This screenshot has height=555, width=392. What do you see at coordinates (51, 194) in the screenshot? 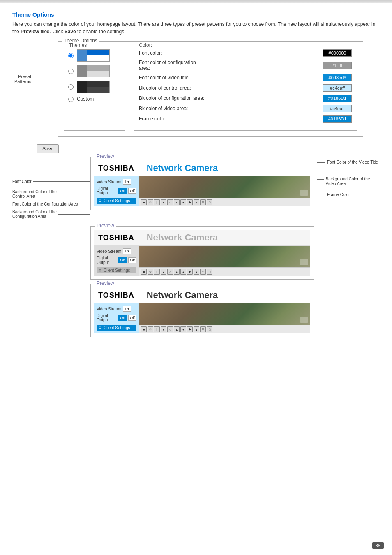
I see `ann-bg-control: Background Color of theControl Area` at bounding box center [51, 194].